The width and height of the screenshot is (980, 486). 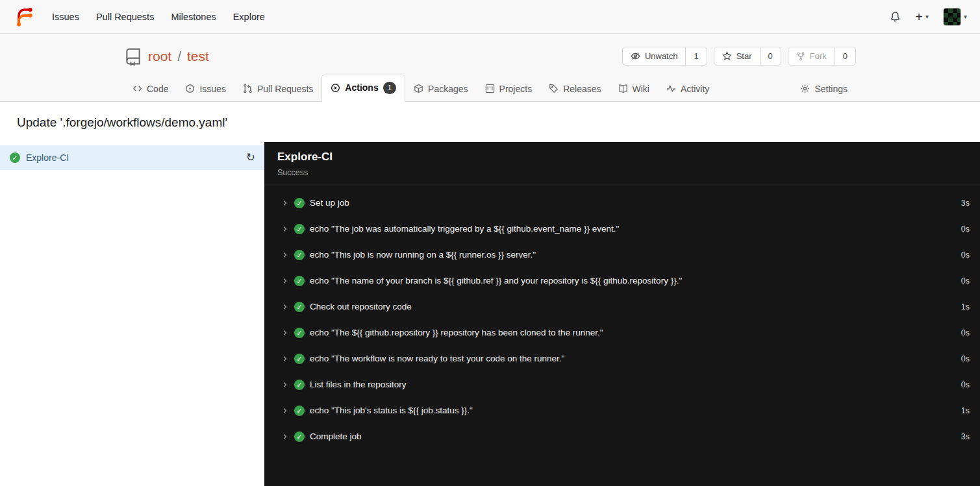 I want to click on unwatch-button: Unwatch, so click(x=655, y=56).